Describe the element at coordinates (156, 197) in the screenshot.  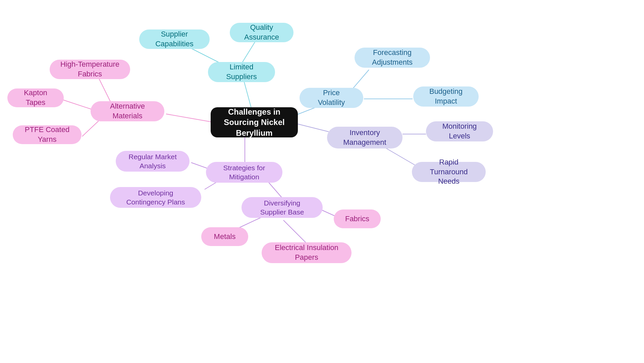
I see `developing-contingency-node: Developing Contingency Plans` at that location.